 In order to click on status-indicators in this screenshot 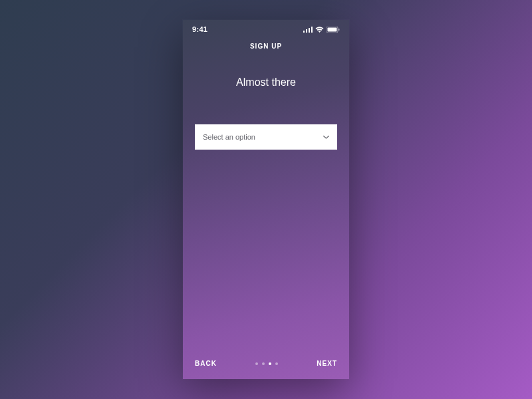, I will do `click(322, 29)`.